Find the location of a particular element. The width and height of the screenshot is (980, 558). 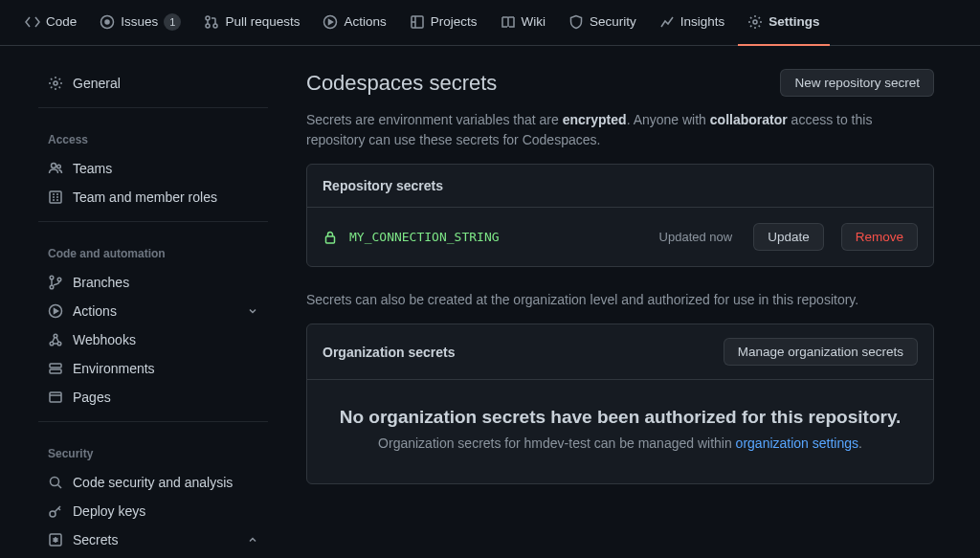

remove-secret-button: Remove is located at coordinates (880, 237).